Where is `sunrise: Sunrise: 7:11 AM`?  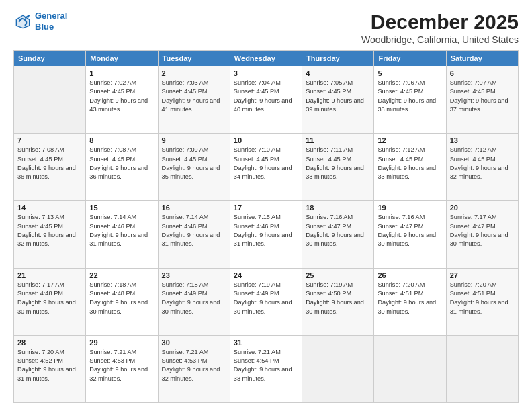 sunrise: Sunrise: 7:11 AM is located at coordinates (338, 150).